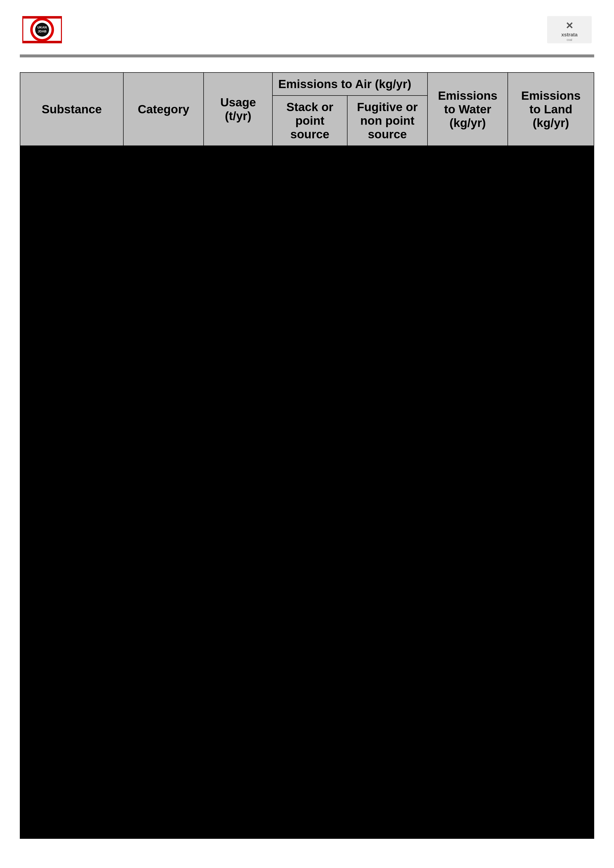 The image size is (614, 868). Describe the element at coordinates (42, 30) in the screenshot. I see `left-logo-icon: UKAN JDAB` at that location.